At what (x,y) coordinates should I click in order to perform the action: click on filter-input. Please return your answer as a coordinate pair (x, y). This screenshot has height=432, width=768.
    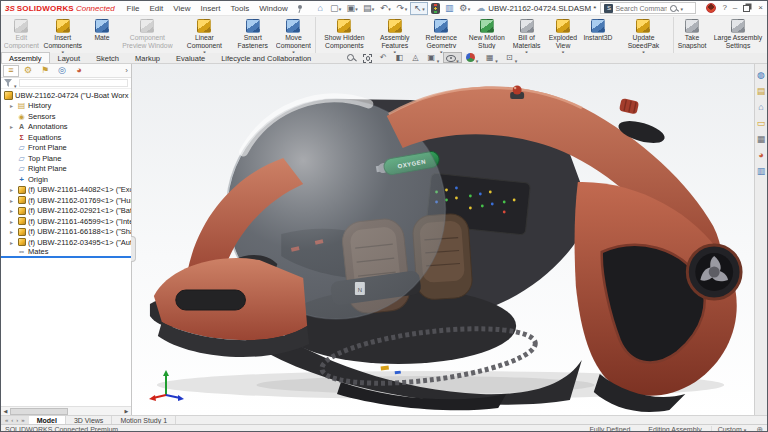
    Looking at the image, I should click on (74, 83).